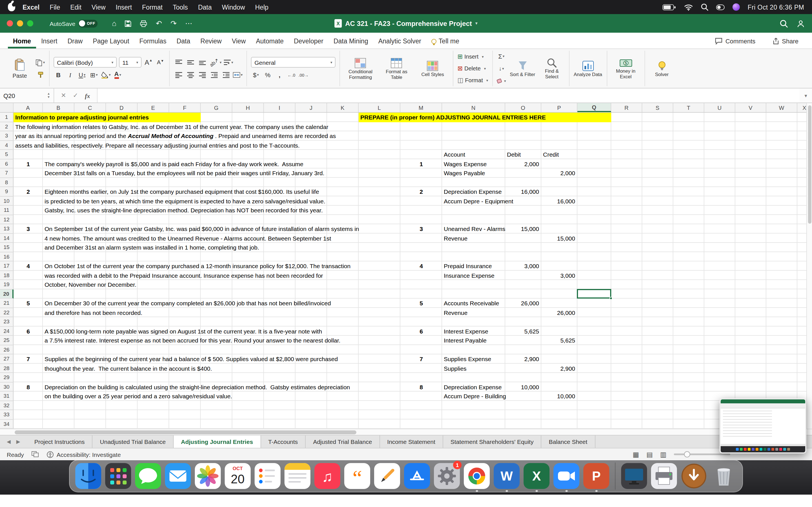  I want to click on format-painter-button, so click(40, 74).